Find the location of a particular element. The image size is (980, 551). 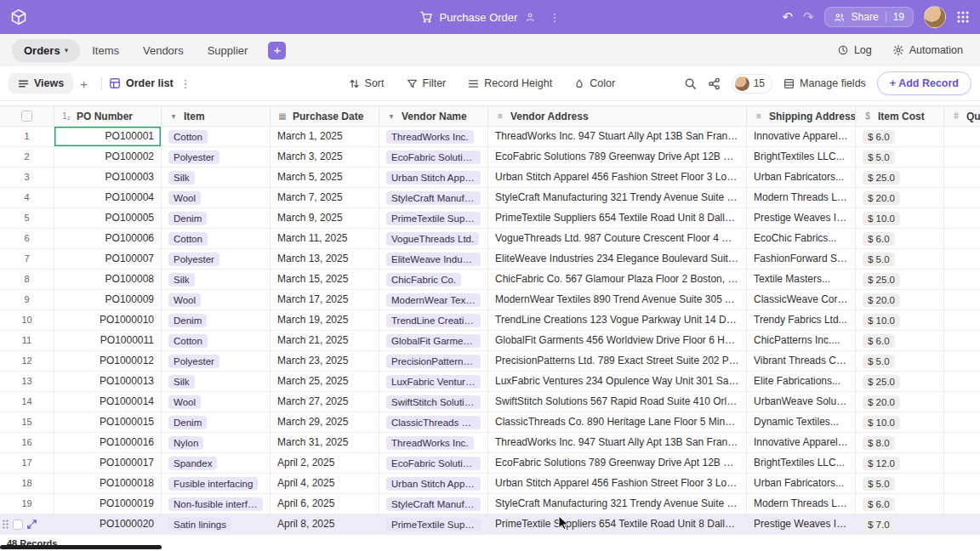

shipping-address-cell: Vibrant Threads Co.... is located at coordinates (801, 361).